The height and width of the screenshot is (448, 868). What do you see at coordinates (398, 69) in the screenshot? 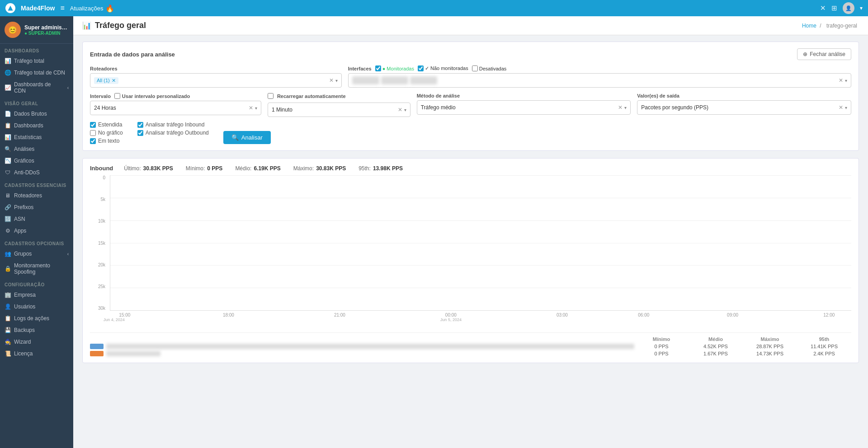
I see `check-monitoradas-label: ● Monitoradas` at bounding box center [398, 69].